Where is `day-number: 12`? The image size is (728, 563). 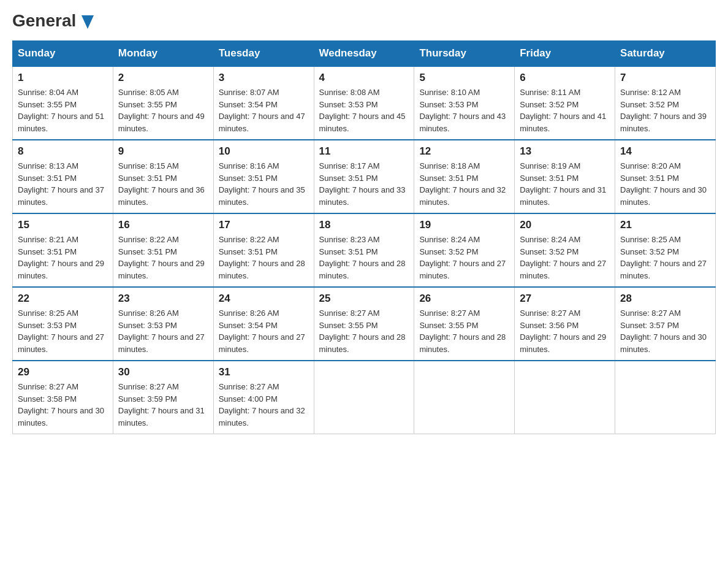
day-number: 12 is located at coordinates (464, 151).